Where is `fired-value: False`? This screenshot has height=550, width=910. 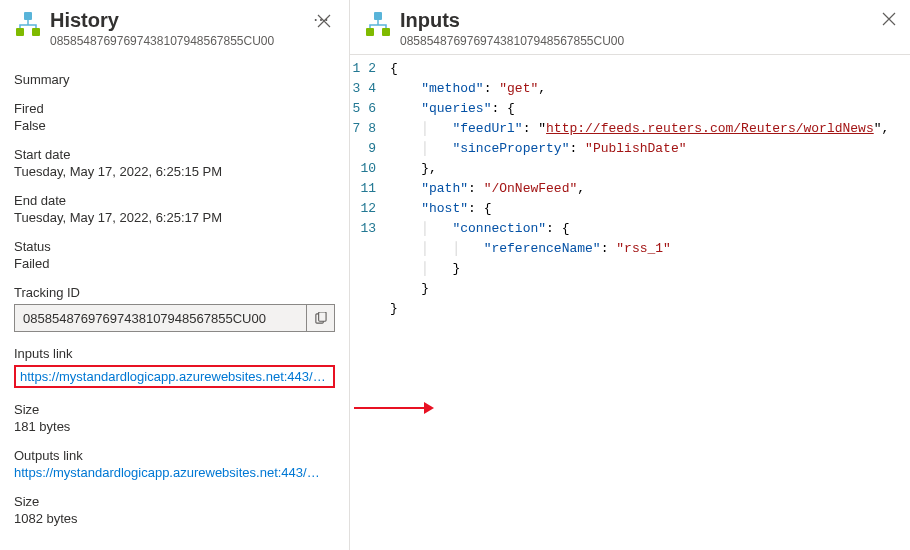 fired-value: False is located at coordinates (174, 126).